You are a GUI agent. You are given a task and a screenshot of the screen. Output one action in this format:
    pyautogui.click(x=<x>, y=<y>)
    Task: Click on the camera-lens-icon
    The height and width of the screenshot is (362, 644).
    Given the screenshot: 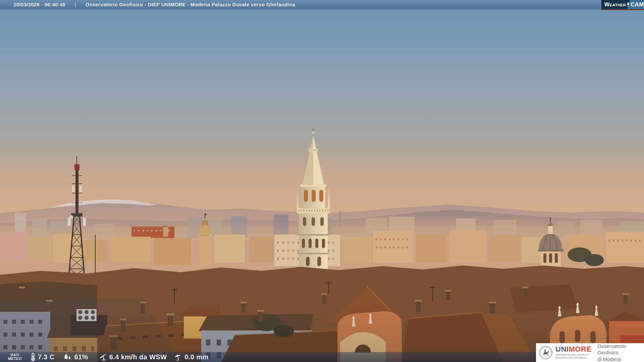 What is the action you would take?
    pyautogui.click(x=628, y=5)
    